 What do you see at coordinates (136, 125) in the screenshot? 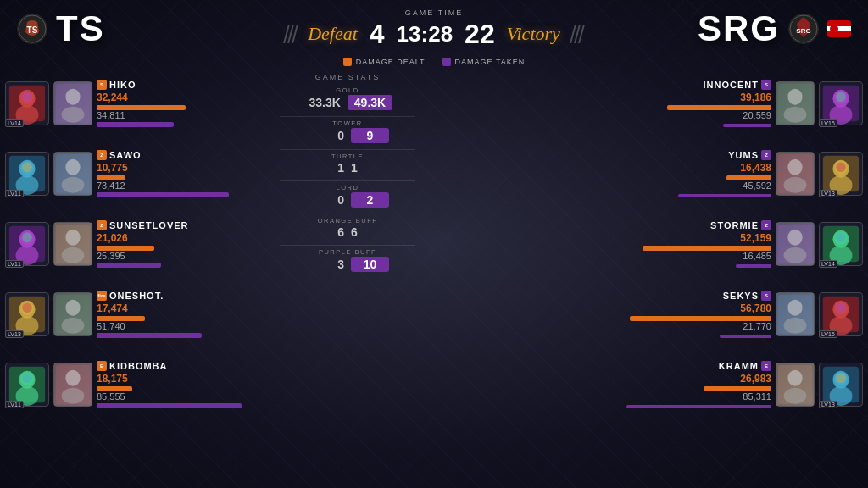
I see `bar-purple` at bounding box center [136, 125].